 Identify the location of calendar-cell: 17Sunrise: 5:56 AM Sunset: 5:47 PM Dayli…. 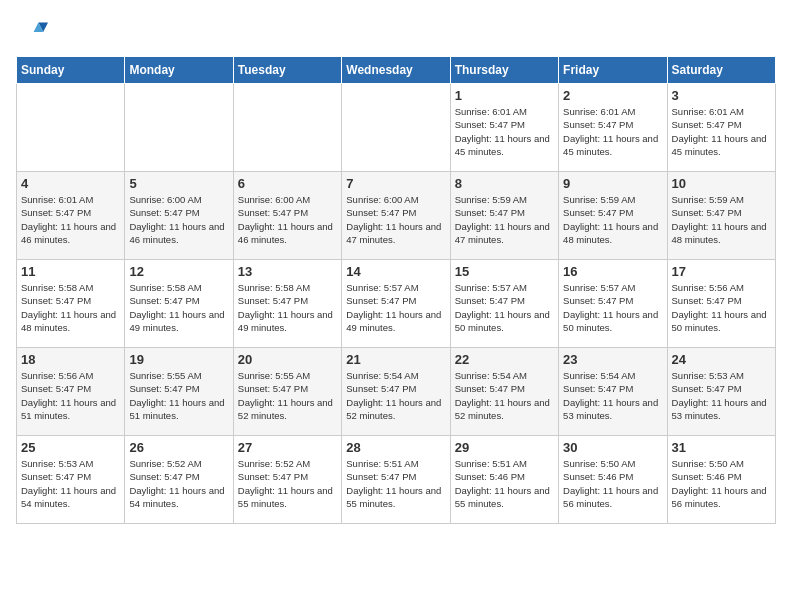
(721, 304).